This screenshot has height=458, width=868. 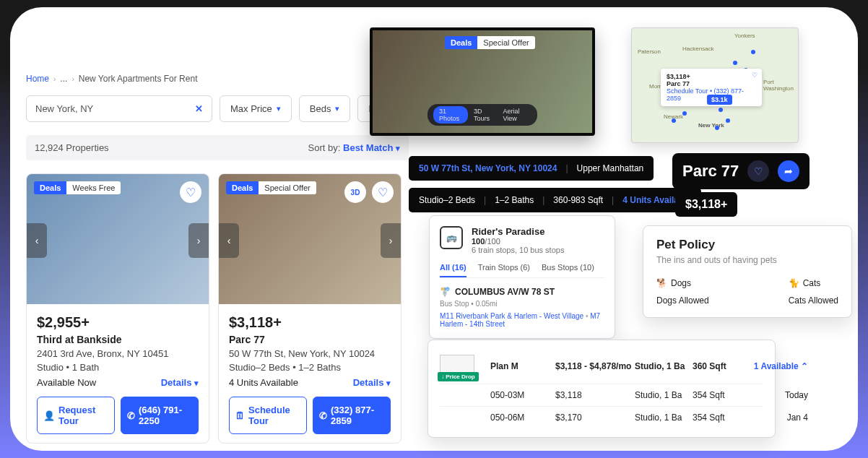 I want to click on pet-title: Pet Policy, so click(x=747, y=245).